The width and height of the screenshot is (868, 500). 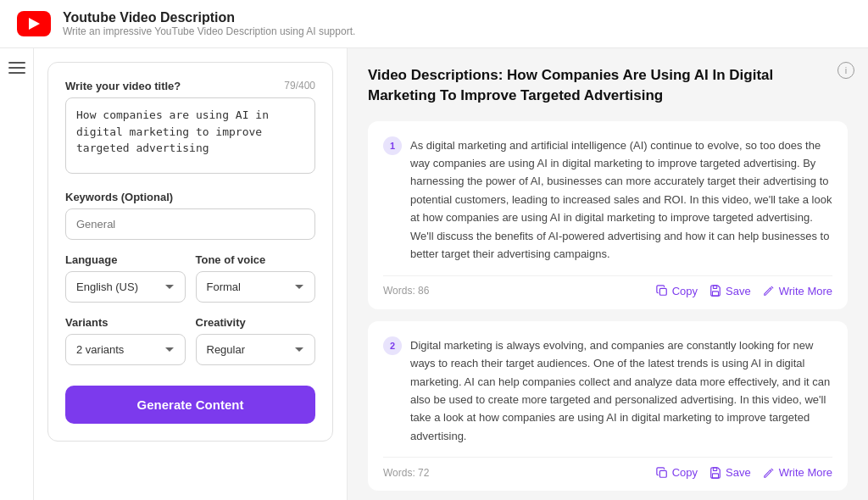 What do you see at coordinates (125, 341) in the screenshot?
I see `variants-col: Variants 1 variant 2 variants 3 variants` at bounding box center [125, 341].